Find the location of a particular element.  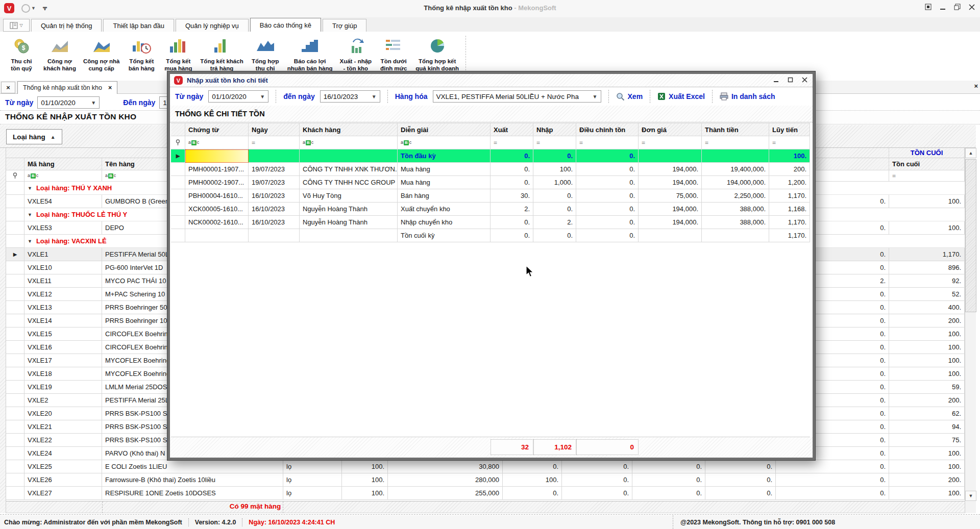

grid-cell-kh: CÔNG TY TNHH NCC GROUP is located at coordinates (349, 183).